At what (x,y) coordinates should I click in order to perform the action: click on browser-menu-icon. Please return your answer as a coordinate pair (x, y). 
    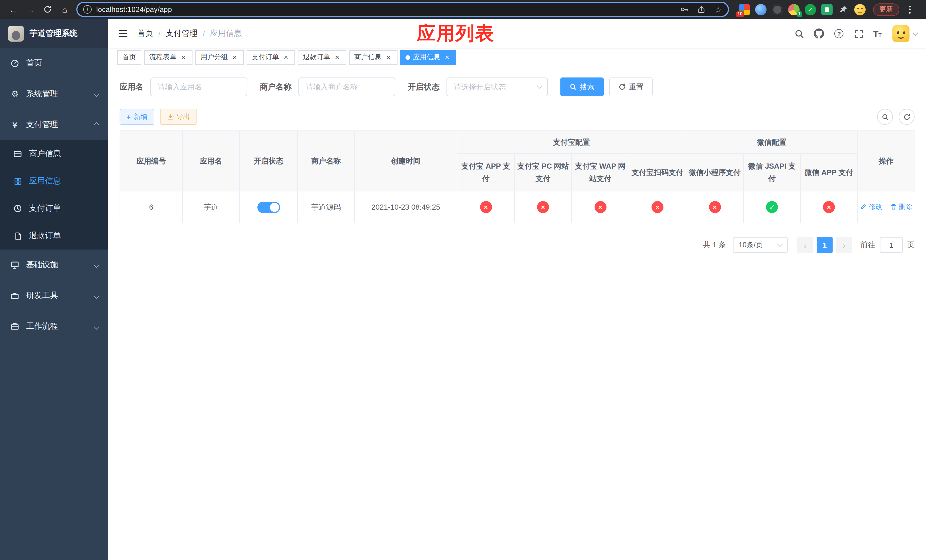
    Looking at the image, I should click on (909, 9).